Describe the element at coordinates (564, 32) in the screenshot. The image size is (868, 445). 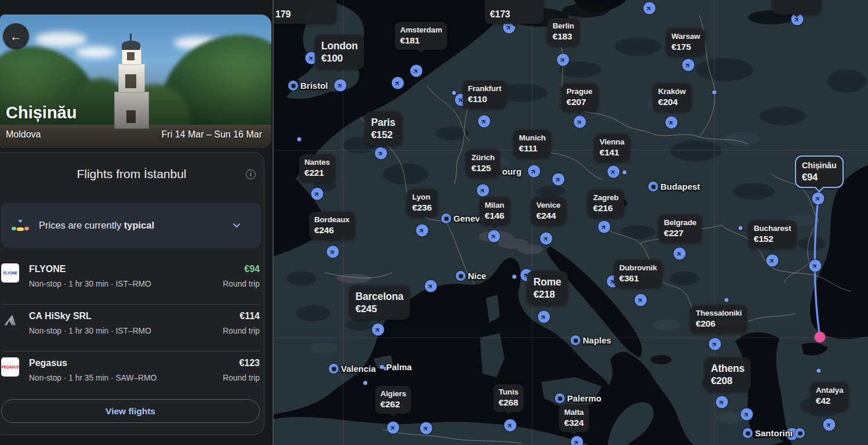
I see `map-price-label-berlin: Berlin€183` at that location.